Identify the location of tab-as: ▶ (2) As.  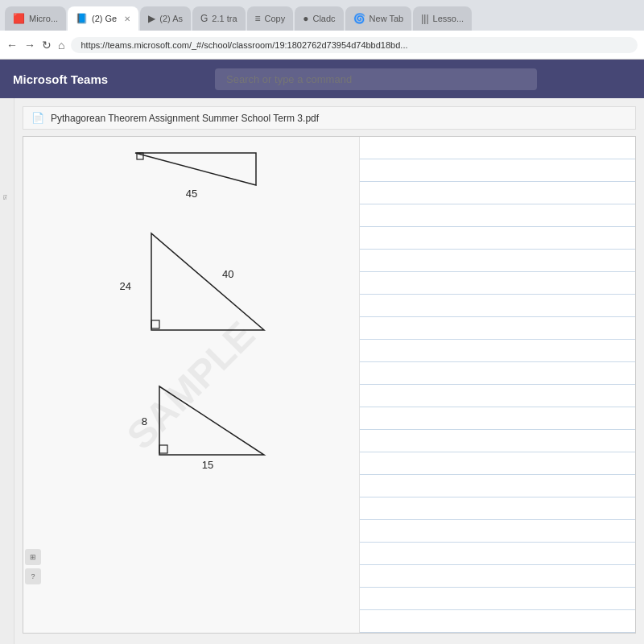
(166, 19).